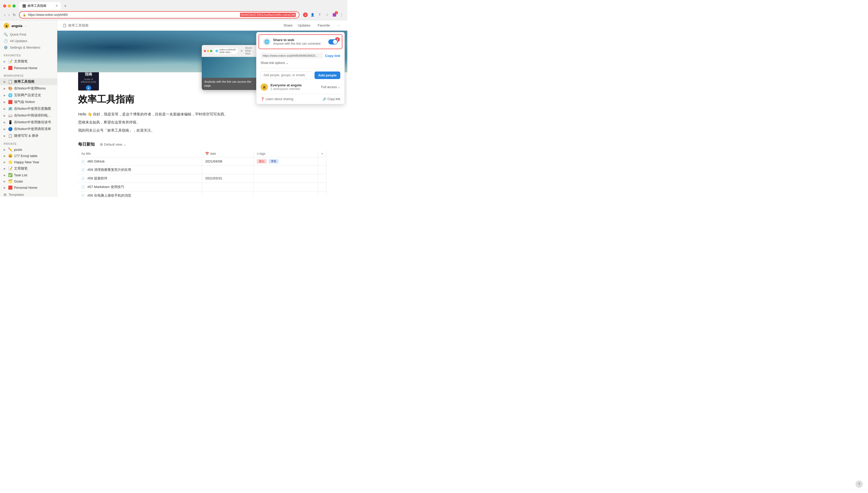 This screenshot has height=493, width=868. Describe the element at coordinates (140, 187) in the screenshot. I see `cell-title: 📄 #57 Markdown 使用技巧` at that location.